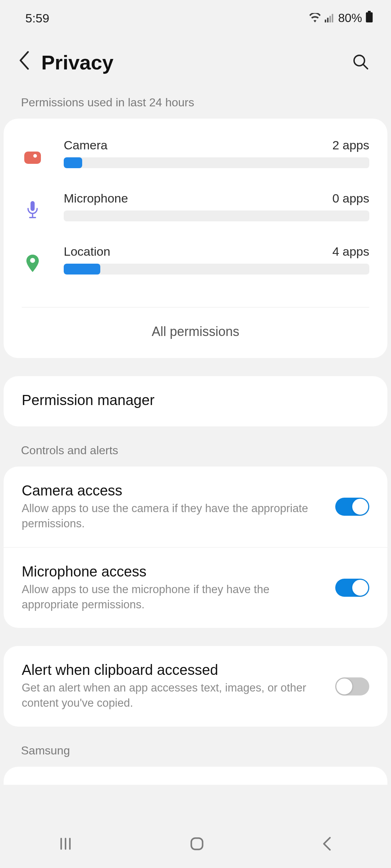 The height and width of the screenshot is (868, 391). Describe the element at coordinates (196, 333) in the screenshot. I see `all-permissions-link: All permissions` at that location.